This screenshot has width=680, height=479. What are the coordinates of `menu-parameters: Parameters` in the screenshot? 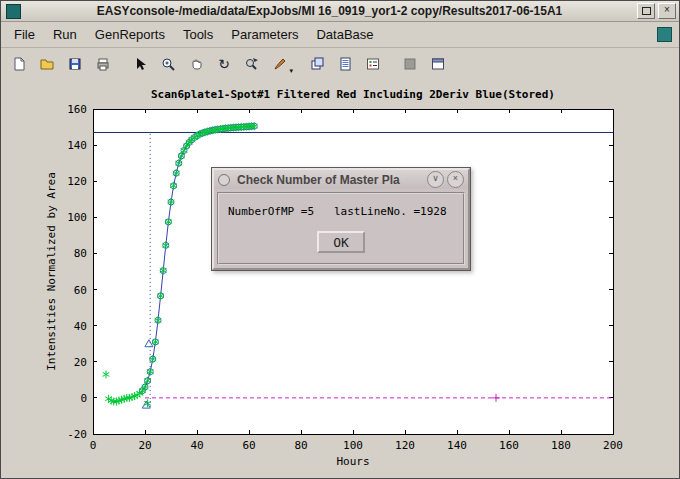 It's located at (264, 34).